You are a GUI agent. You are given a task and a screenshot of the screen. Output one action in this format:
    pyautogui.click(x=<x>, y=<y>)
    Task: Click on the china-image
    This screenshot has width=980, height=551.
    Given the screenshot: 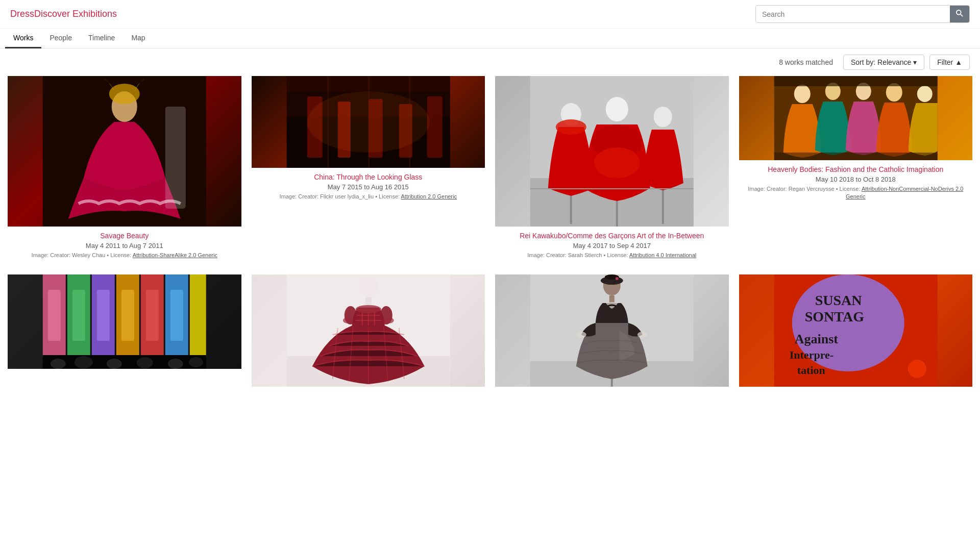 What is the action you would take?
    pyautogui.click(x=369, y=122)
    